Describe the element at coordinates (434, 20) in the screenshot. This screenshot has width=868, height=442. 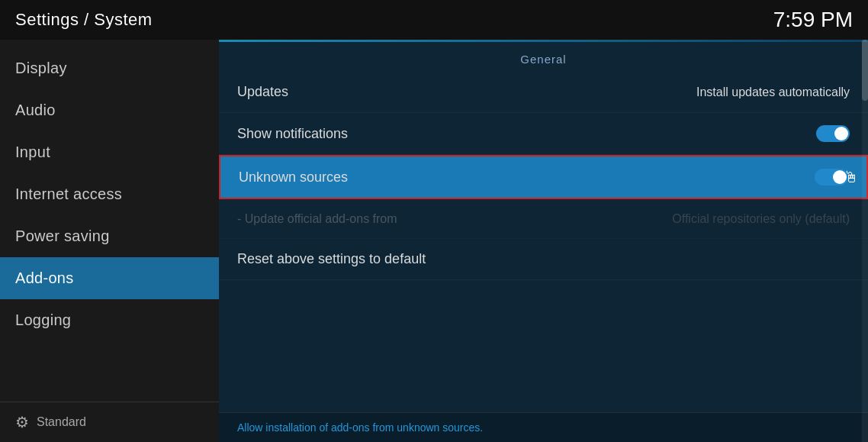
I see `header: Settings / System 7:59 PM` at that location.